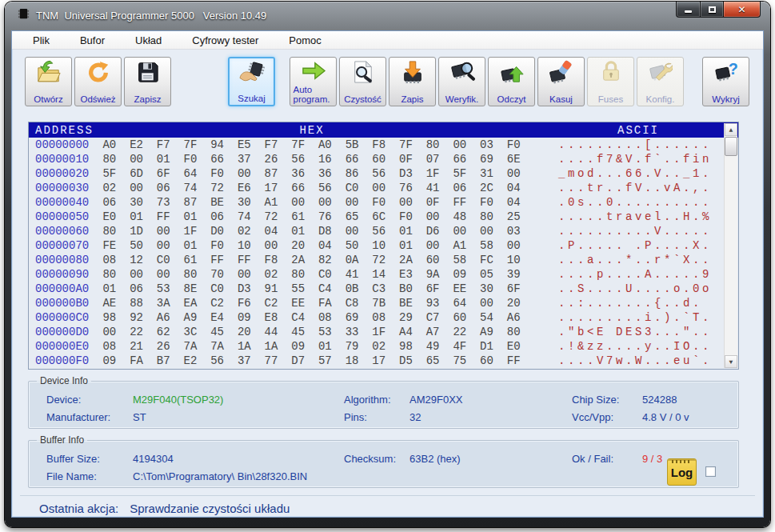 This screenshot has width=775, height=532. Describe the element at coordinates (726, 82) in the screenshot. I see `detect-button: ? Wykryj` at that location.